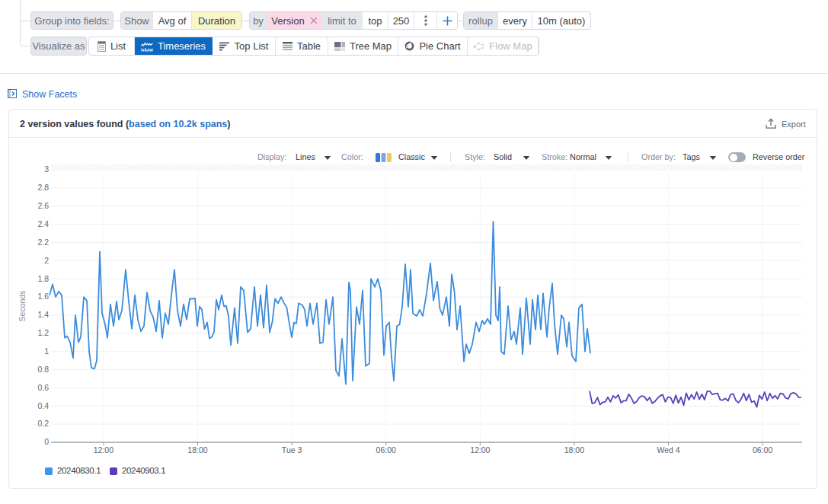 This screenshot has height=504, width=828. Describe the element at coordinates (43, 224) in the screenshot. I see `svg-text: 2.4` at that location.